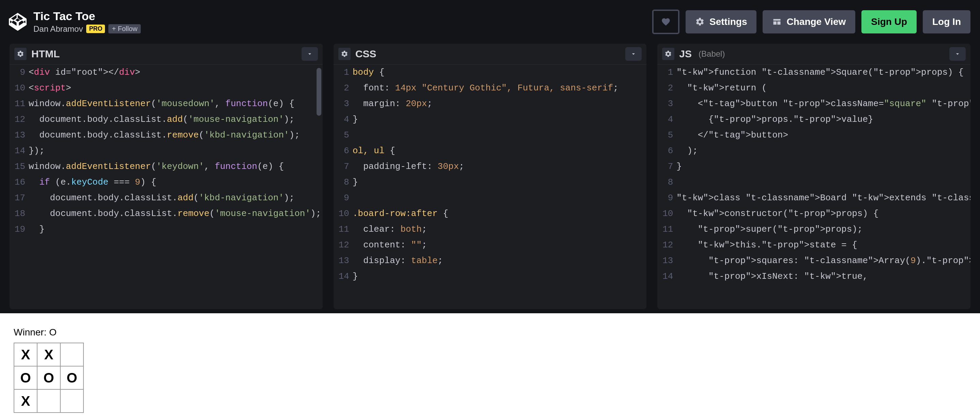  What do you see at coordinates (823, 198) in the screenshot?
I see `code-line: "t-kw">class "t-classname">Board "t-kw">…` at bounding box center [823, 198].